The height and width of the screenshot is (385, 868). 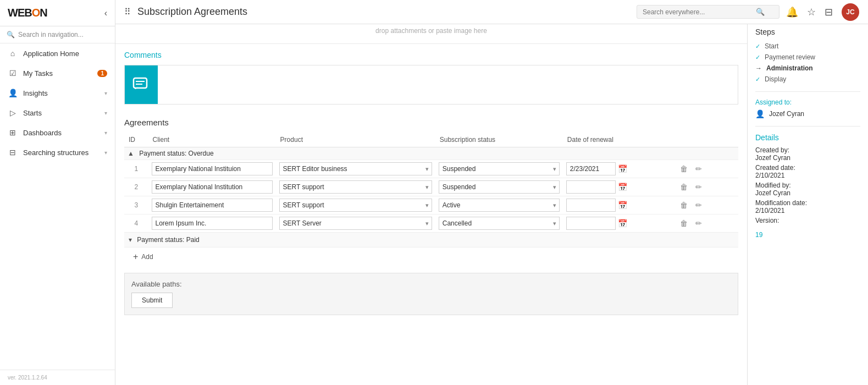 I want to click on product-cell: SERT Server SERT Editor business SERT su…, so click(x=356, y=223).